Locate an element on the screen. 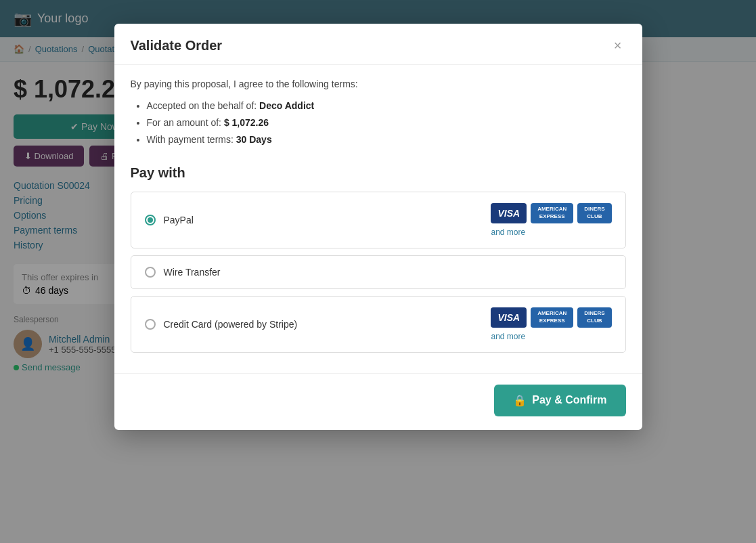  modal-title: Validate Order is located at coordinates (177, 46).